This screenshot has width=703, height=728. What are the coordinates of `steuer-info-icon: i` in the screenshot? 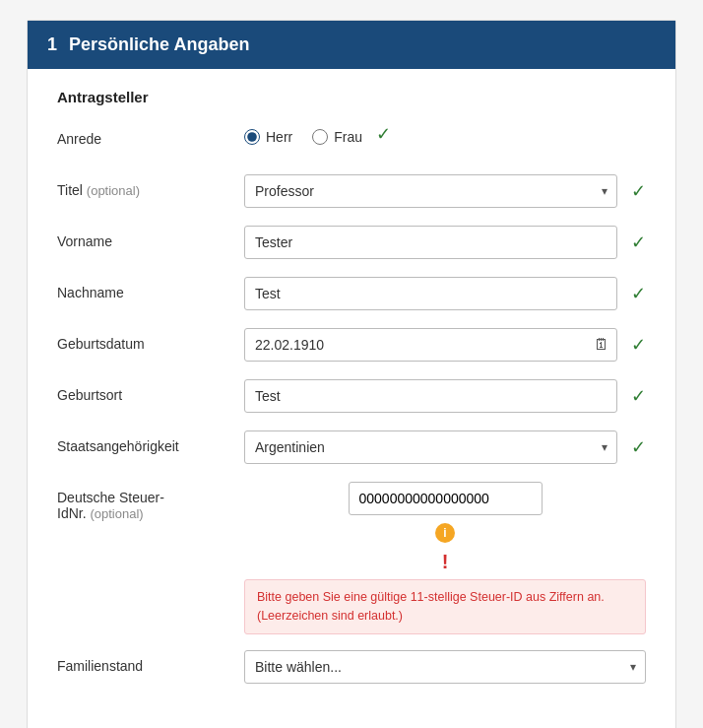 It's located at (445, 533).